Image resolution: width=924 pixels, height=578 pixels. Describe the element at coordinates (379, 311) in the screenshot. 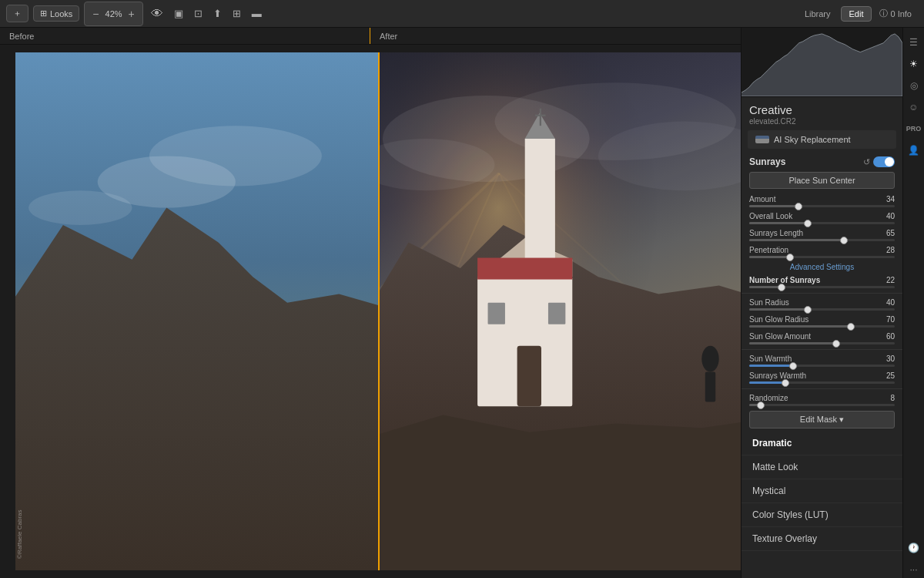

I see `split-line` at that location.